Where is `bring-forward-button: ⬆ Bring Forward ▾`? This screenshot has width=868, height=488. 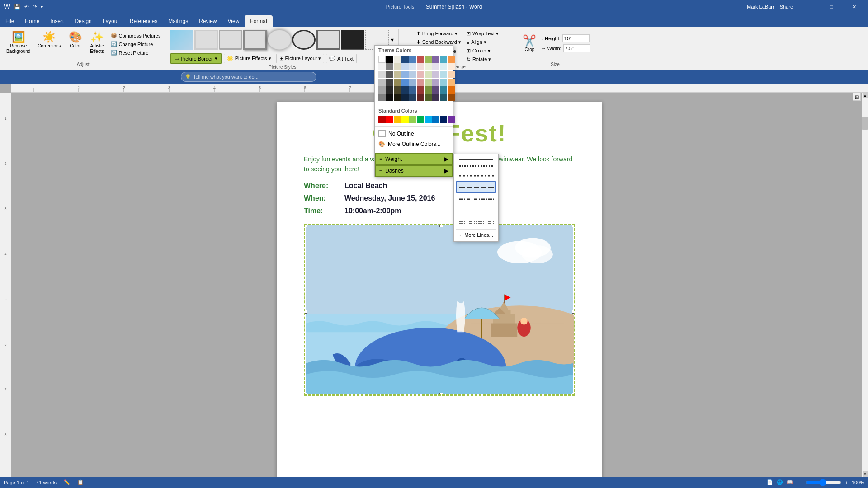
bring-forward-button: ⬆ Bring Forward ▾ is located at coordinates (439, 33).